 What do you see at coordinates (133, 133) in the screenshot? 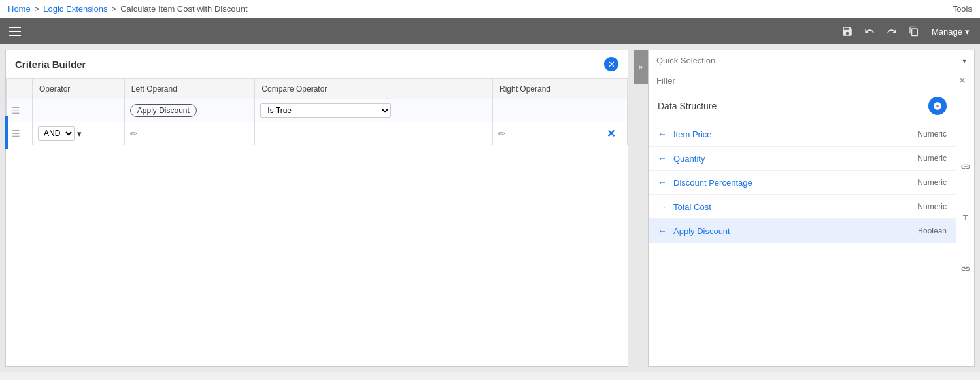
I see `left-operand-edit-button: ✏` at bounding box center [133, 133].